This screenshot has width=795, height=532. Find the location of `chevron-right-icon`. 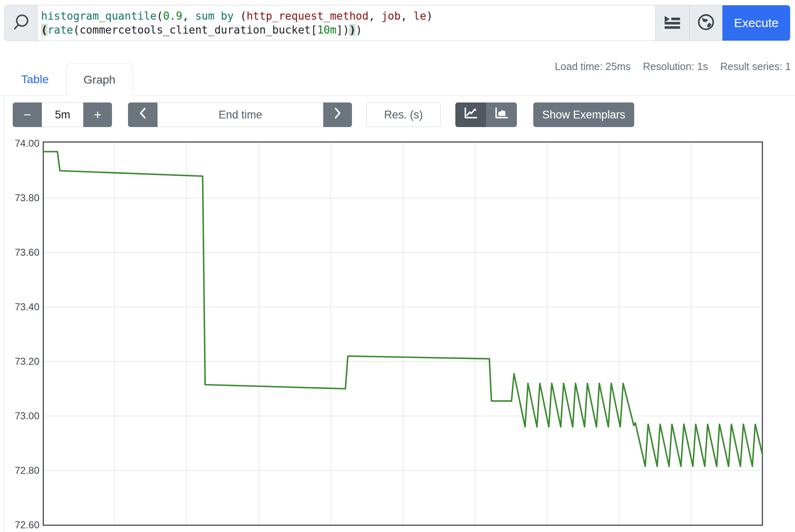

chevron-right-icon is located at coordinates (338, 115).